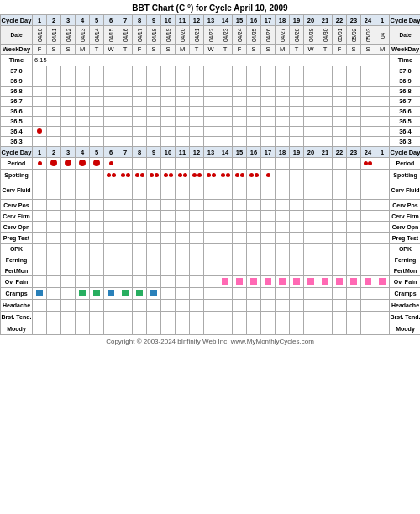 The width and height of the screenshot is (420, 514). What do you see at coordinates (405, 191) in the screenshot?
I see `cerv-fluid-label-right: Cerv Fluid` at bounding box center [405, 191].